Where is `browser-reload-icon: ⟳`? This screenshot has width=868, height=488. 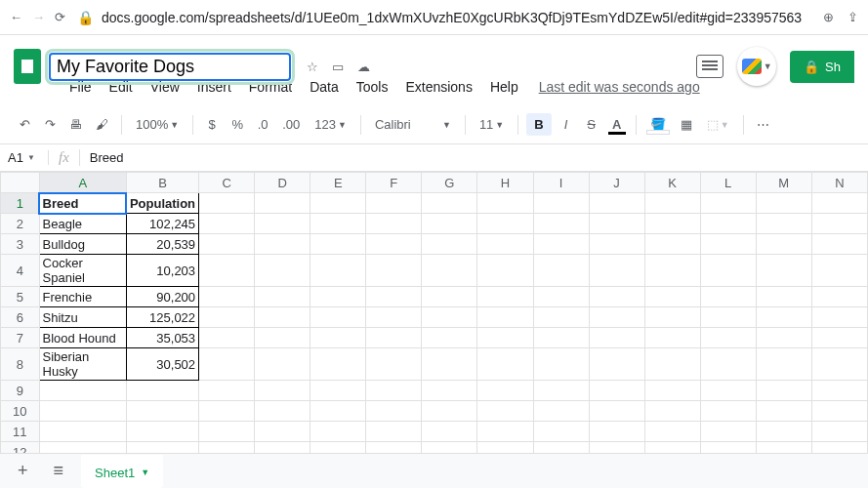
browser-reload-icon: ⟳ is located at coordinates (61, 18).